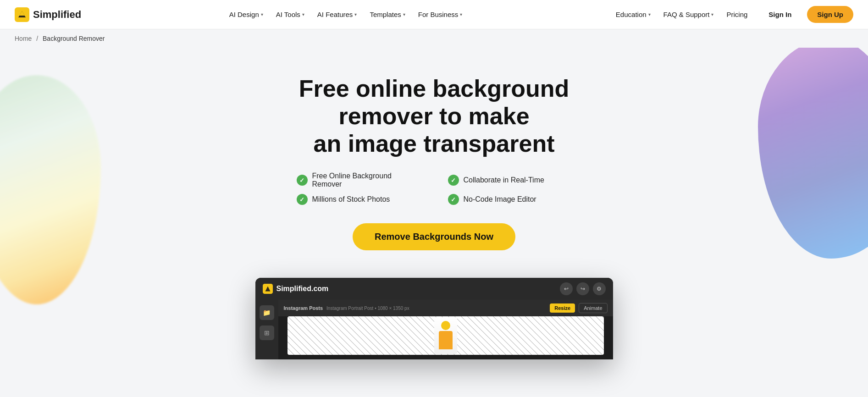 Image resolution: width=868 pixels, height=397 pixels. What do you see at coordinates (302, 199) in the screenshot?
I see `check-icon-3: ✓` at bounding box center [302, 199].